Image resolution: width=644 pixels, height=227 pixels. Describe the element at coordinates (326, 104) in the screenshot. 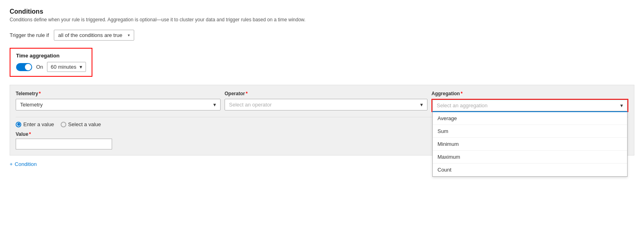

I see `operator-dropdown: Select an operator ▾` at that location.